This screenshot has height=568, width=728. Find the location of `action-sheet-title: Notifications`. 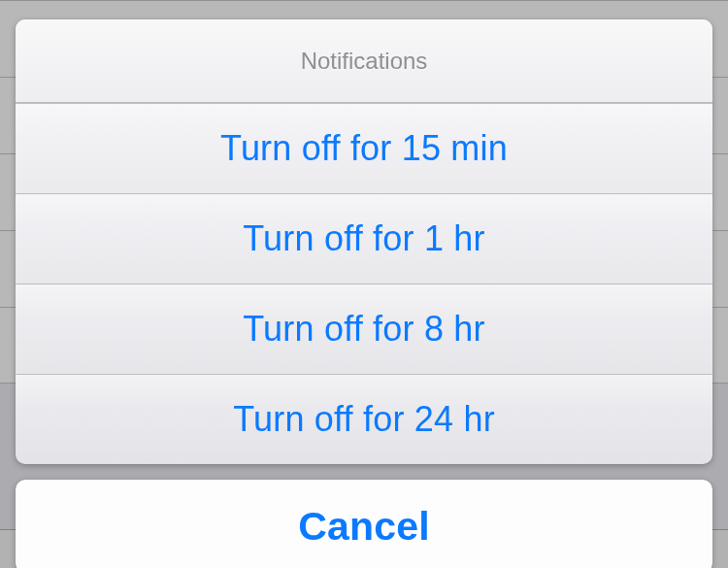

action-sheet-title: Notifications is located at coordinates (364, 61).